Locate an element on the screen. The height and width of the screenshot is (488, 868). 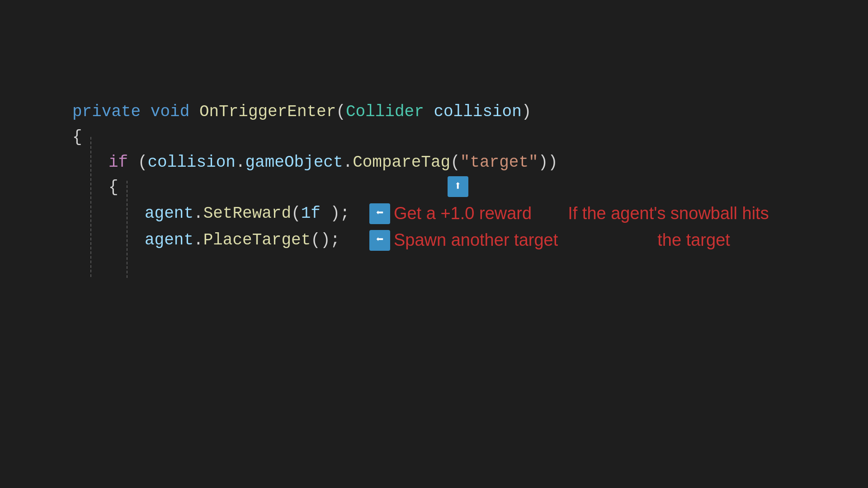
placetarget-method: PlaceTarget is located at coordinates (257, 240).